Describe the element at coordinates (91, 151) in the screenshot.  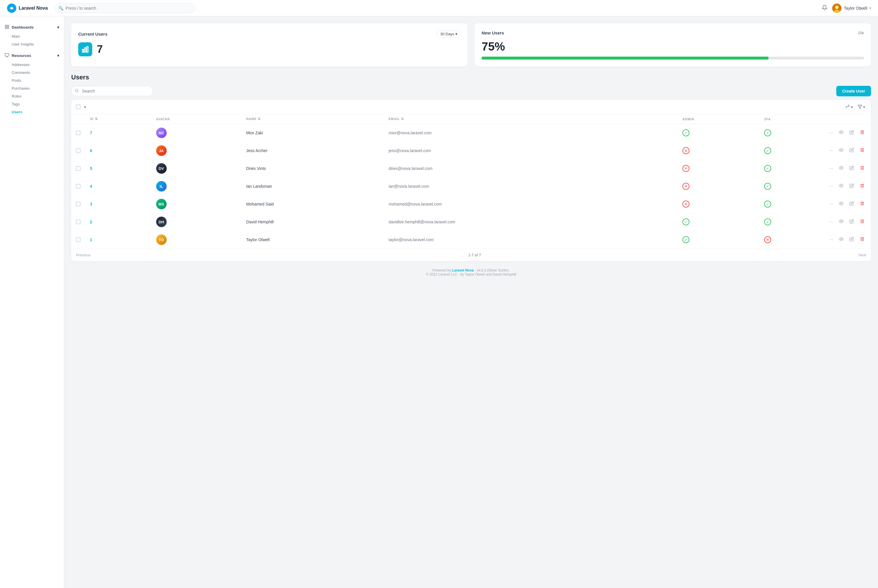
I see `user-id-link: 6` at that location.